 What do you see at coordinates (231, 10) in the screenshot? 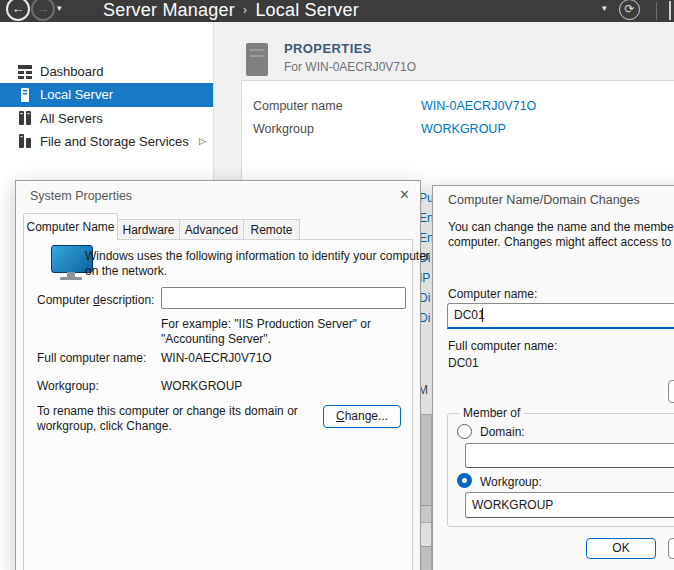
I see `breadcrumb: Server Manager›Local Server` at bounding box center [231, 10].